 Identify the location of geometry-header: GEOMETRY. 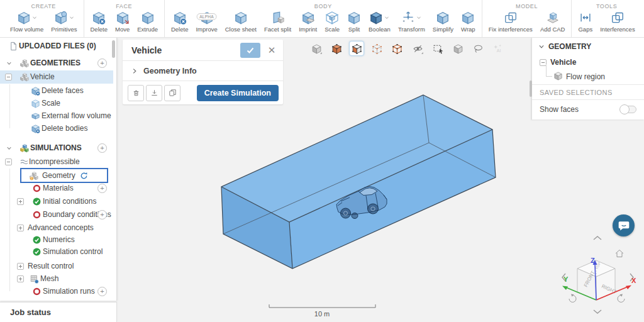
(570, 47).